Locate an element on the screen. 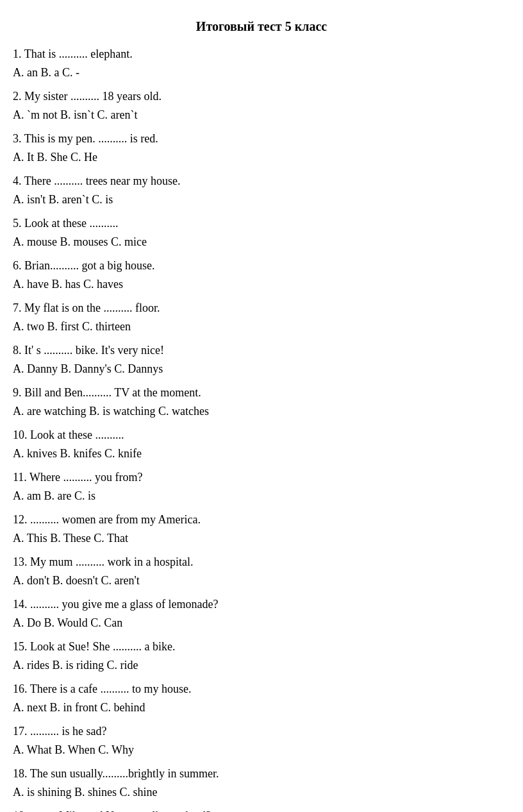 This screenshot has width=523, height=812. question-text-15: 15. Look at Sue! She .......... a bike. is located at coordinates (262, 647).